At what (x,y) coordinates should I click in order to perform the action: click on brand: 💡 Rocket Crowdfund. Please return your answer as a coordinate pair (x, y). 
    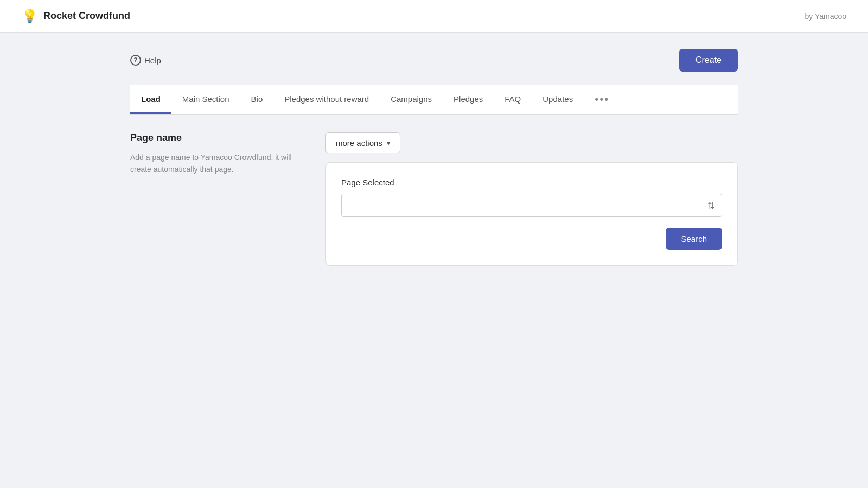
    Looking at the image, I should click on (76, 16).